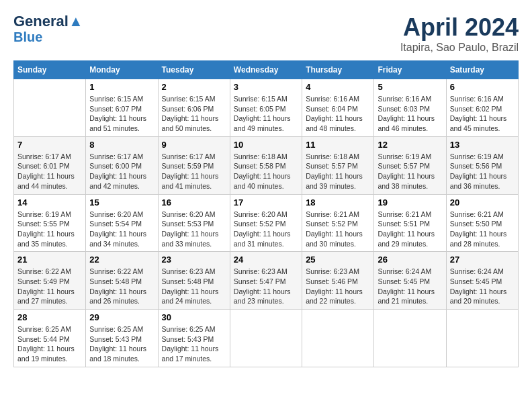 This screenshot has width=532, height=411. What do you see at coordinates (50, 70) in the screenshot?
I see `col-header-sunday: Sunday` at bounding box center [50, 70].